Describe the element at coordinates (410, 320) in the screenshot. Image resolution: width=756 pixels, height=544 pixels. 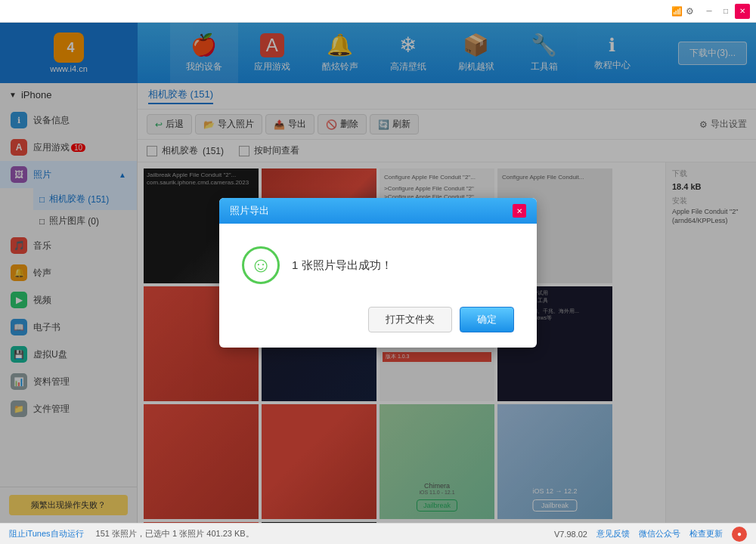
I see `open-folder-button: 打开文件夹` at that location.